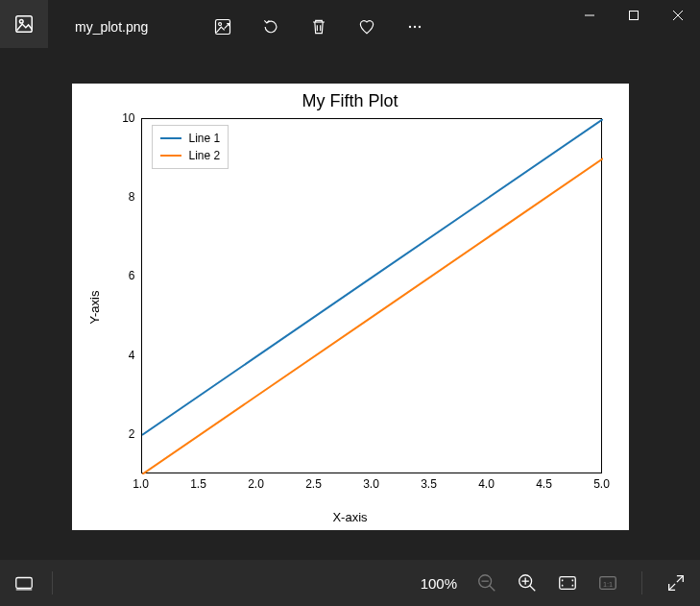  I want to click on x-tick: 4.5, so click(543, 484).